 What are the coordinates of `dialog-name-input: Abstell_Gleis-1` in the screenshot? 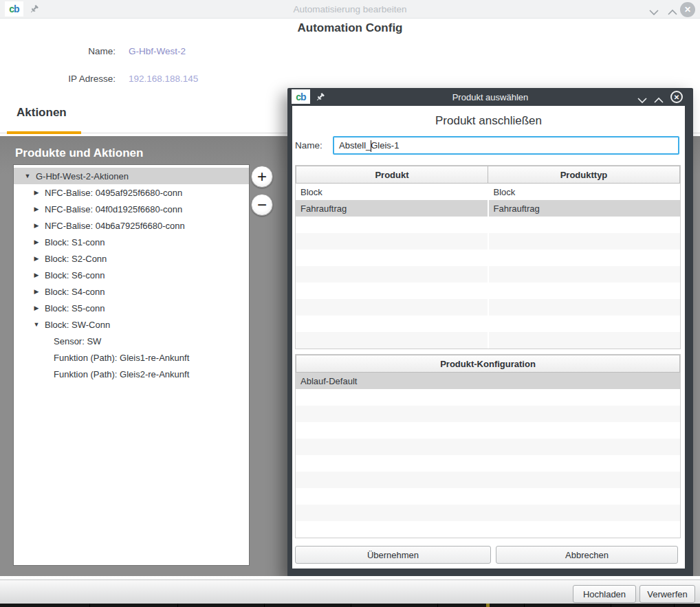 It's located at (506, 146).